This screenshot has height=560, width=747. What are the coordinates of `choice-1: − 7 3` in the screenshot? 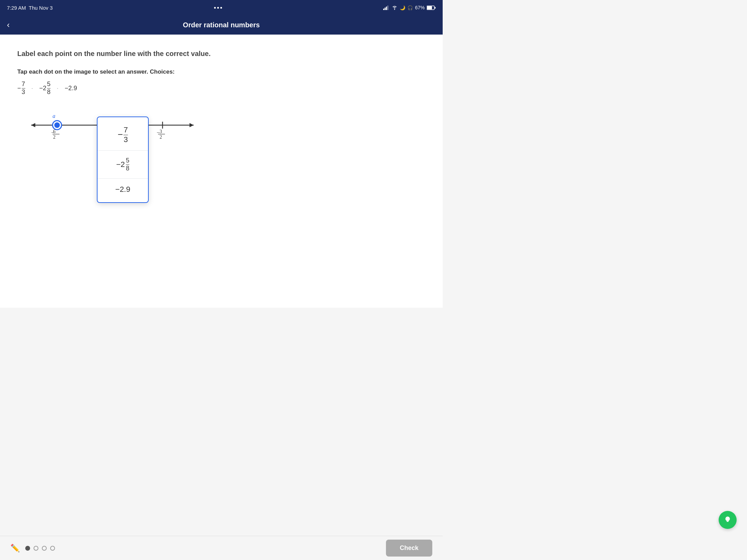 It's located at (21, 88).